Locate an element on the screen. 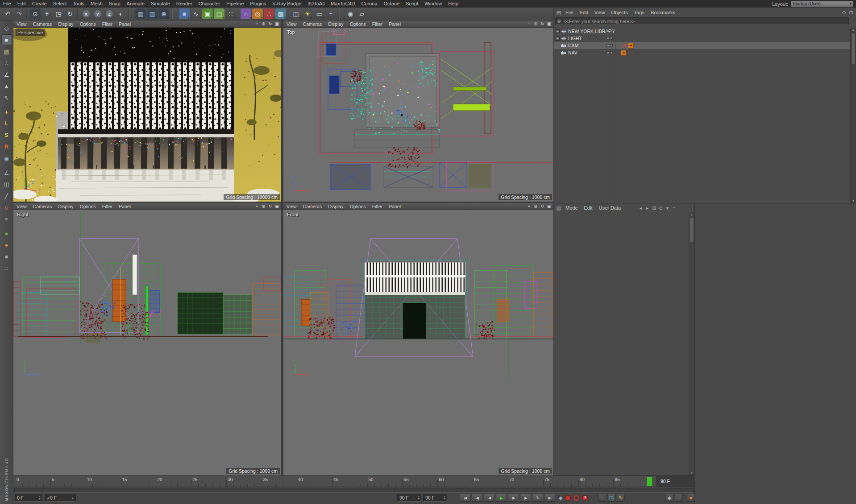 The image size is (856, 504). history-forward-icon: ▸ is located at coordinates (647, 208).